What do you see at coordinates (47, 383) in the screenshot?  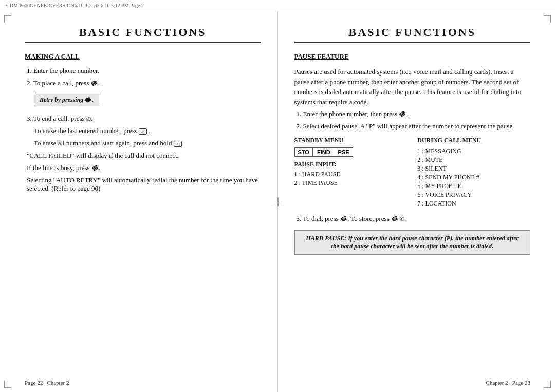 I see `left-footer: Page 22 · Chapter 2` at bounding box center [47, 383].